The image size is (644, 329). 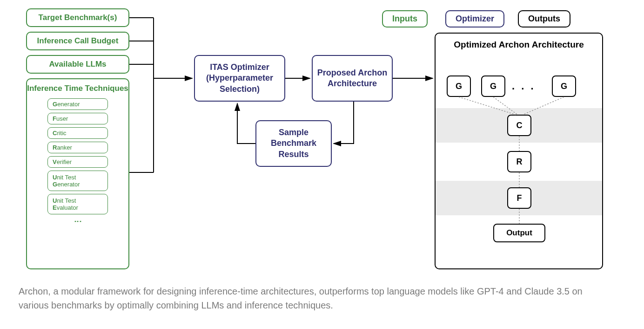 What do you see at coordinates (78, 162) in the screenshot?
I see `technique-verifier: Verifier` at bounding box center [78, 162].